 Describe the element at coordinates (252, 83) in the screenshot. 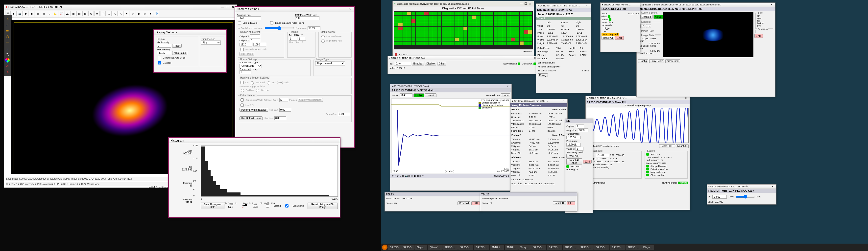

I see `hwt-std-radio` at that location.